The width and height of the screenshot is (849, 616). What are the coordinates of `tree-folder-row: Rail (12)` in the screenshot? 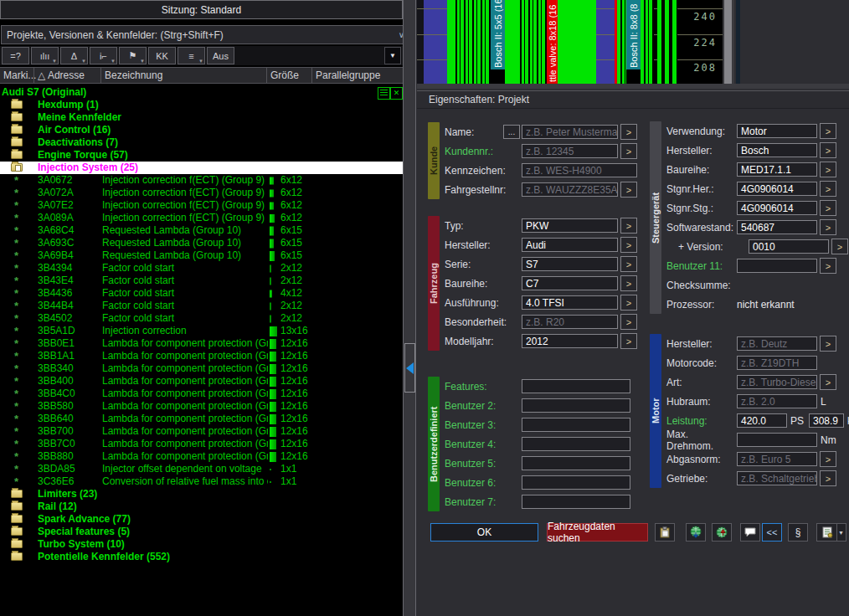 It's located at (201, 507).